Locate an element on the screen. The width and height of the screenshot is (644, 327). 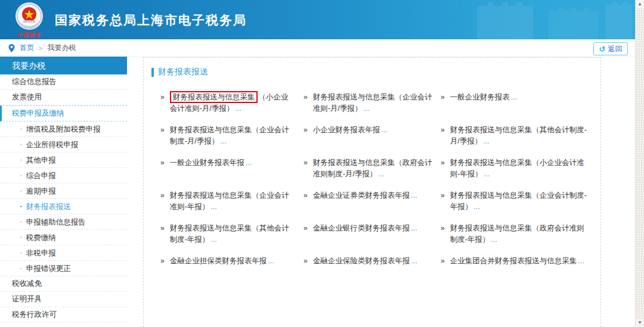
service-link: »财务报表报送与信息采集（企业会计准则-年报）... is located at coordinates (228, 201).